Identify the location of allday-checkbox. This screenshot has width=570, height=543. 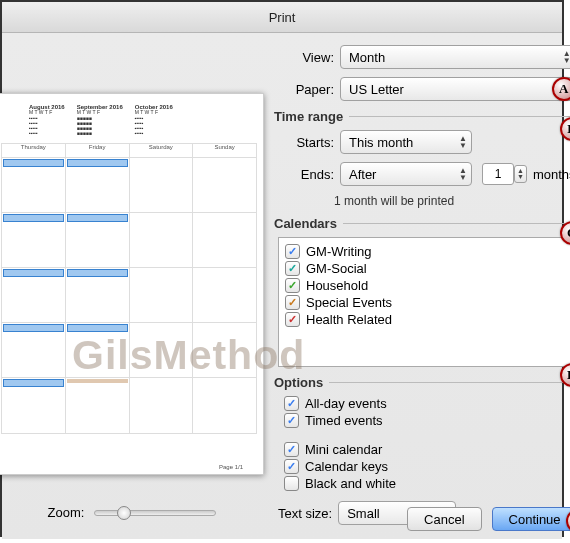
(292, 404).